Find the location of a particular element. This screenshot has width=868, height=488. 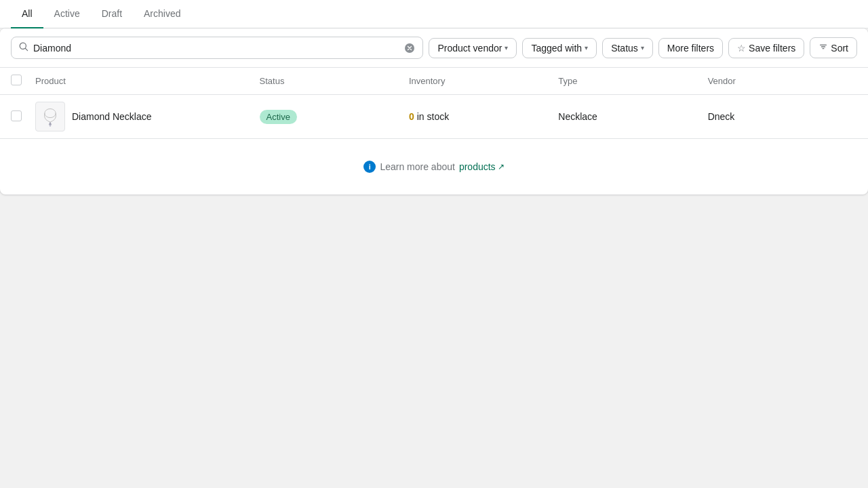

status-filter-button: Status ▾ is located at coordinates (628, 48).